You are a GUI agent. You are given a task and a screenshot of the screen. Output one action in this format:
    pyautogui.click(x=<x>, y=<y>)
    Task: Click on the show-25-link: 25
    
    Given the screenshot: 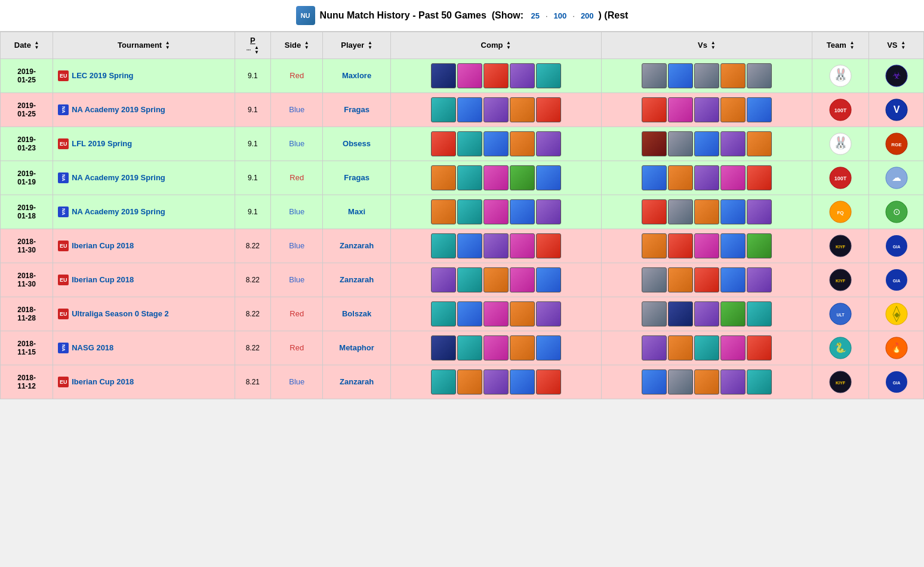 What is the action you would take?
    pyautogui.click(x=535, y=16)
    